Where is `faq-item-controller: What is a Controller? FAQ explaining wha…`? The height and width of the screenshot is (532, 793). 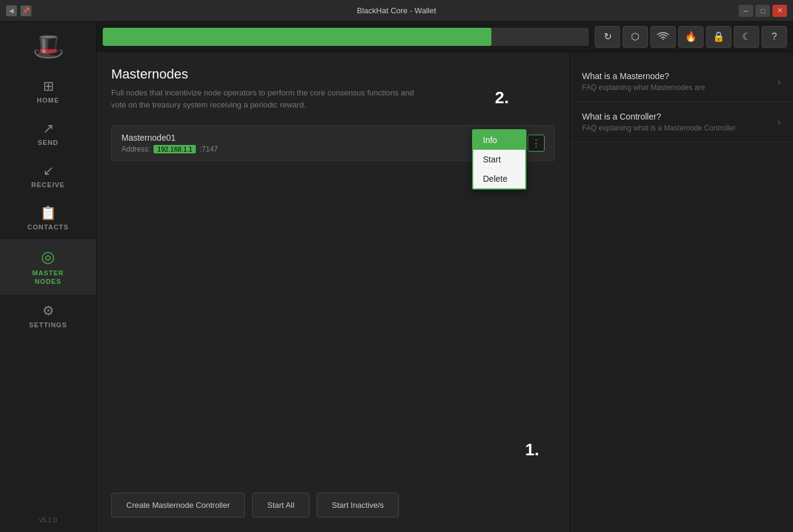
faq-item-controller: What is a Controller? FAQ explaining wha… is located at coordinates (682, 122).